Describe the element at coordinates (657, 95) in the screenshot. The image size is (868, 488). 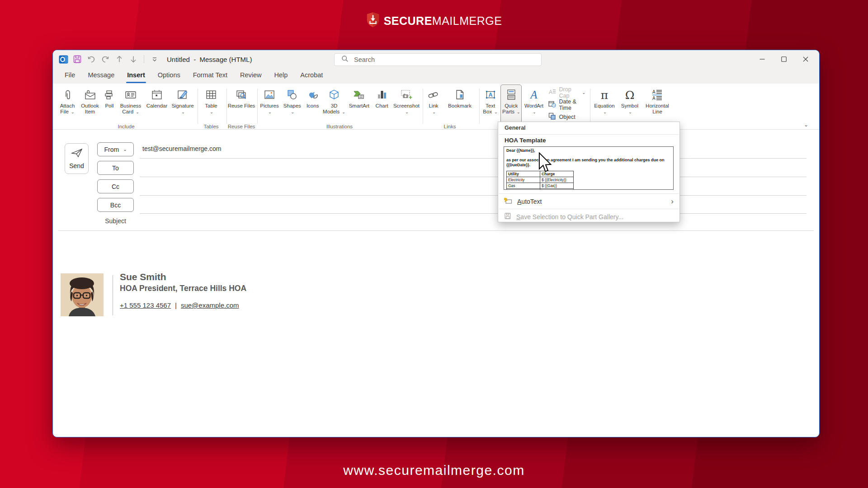
I see `horizontal-line-icon: A A` at that location.